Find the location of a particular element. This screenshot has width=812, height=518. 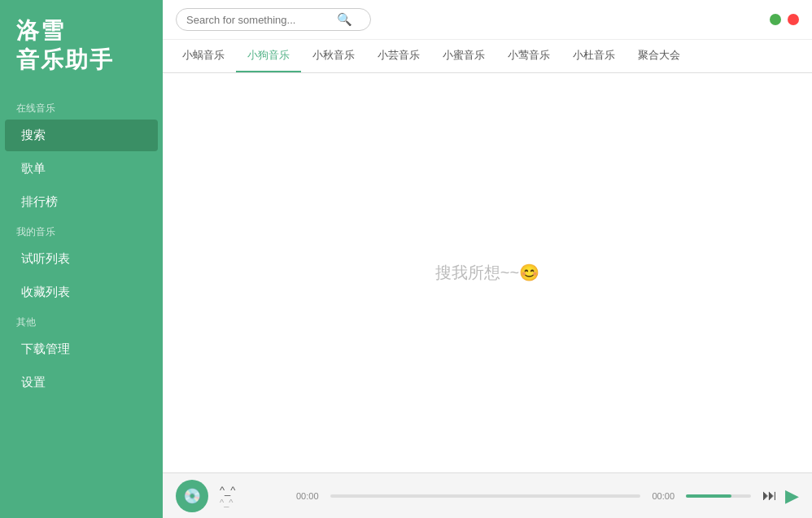

search-input is located at coordinates (262, 20).